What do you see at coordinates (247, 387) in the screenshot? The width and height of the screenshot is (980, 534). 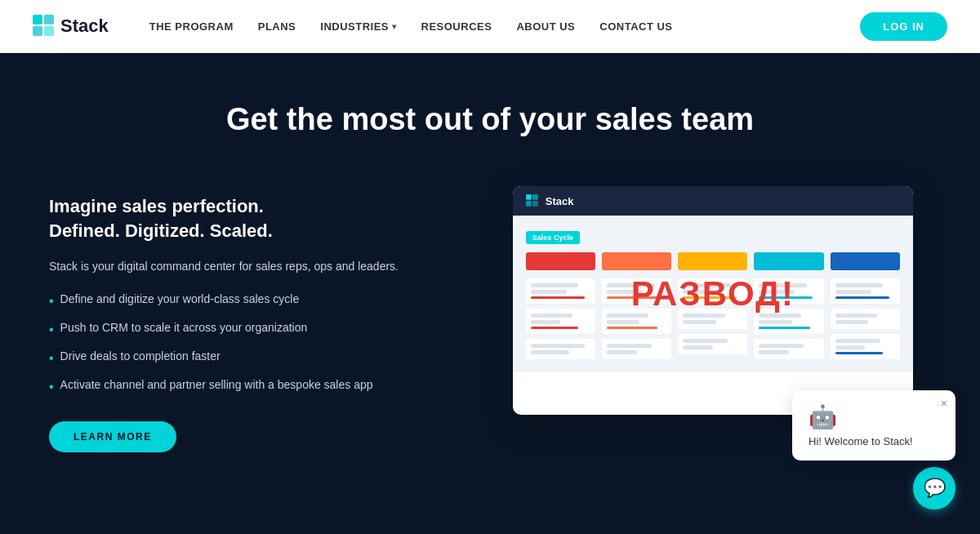 I see `list-item: • Activate channel and partner selling w…` at bounding box center [247, 387].